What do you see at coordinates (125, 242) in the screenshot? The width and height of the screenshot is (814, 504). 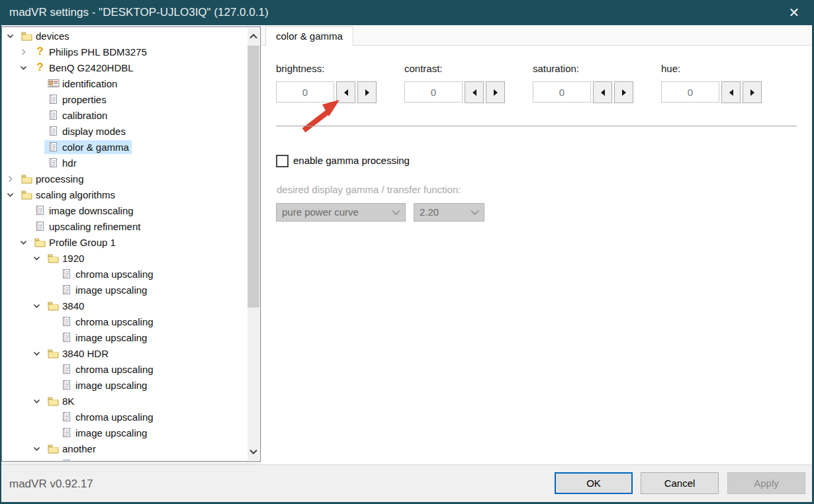 I see `tree-item: Profile Group 1` at bounding box center [125, 242].